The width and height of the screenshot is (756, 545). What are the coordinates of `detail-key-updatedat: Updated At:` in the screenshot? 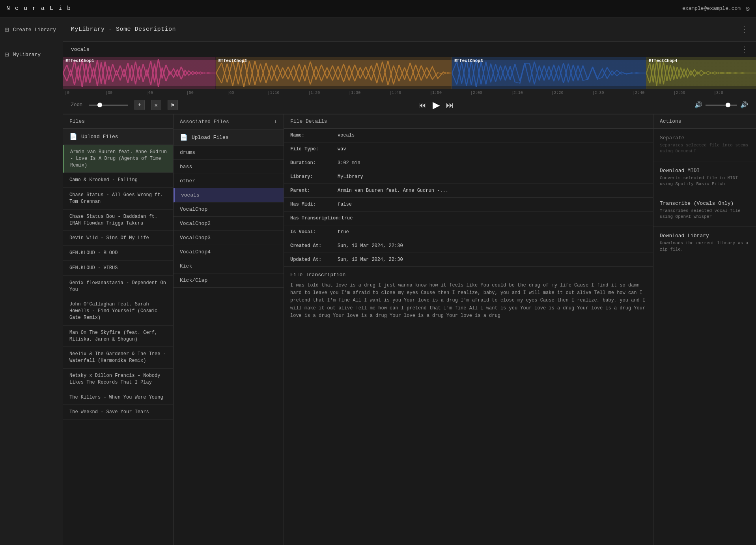 It's located at (314, 260).